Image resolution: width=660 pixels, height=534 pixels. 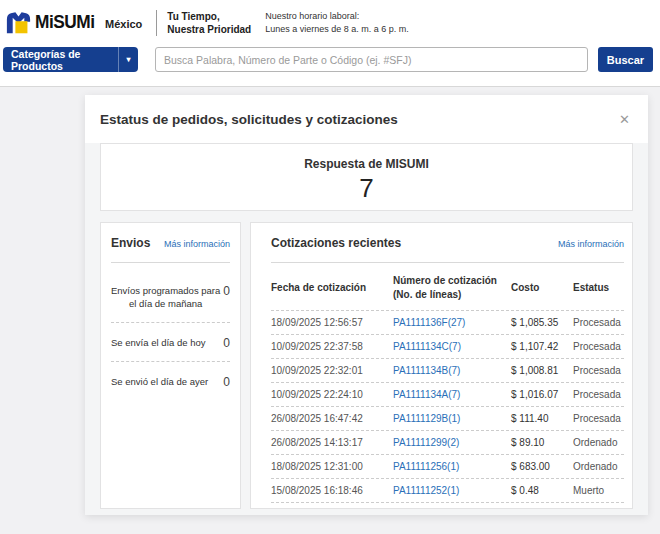 What do you see at coordinates (426, 370) in the screenshot?
I see `quote-number-link: PA1111134B(7)` at bounding box center [426, 370].